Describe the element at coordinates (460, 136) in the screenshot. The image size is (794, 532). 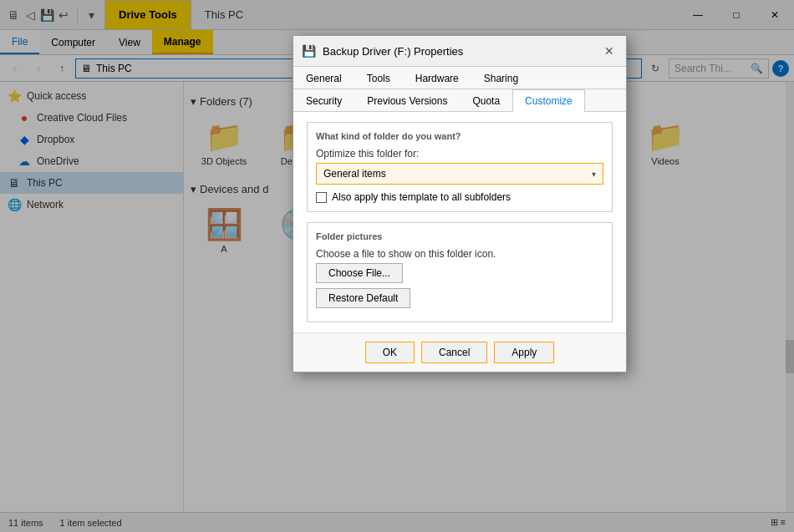
I see `section-title: What kind of folder do you want?` at that location.